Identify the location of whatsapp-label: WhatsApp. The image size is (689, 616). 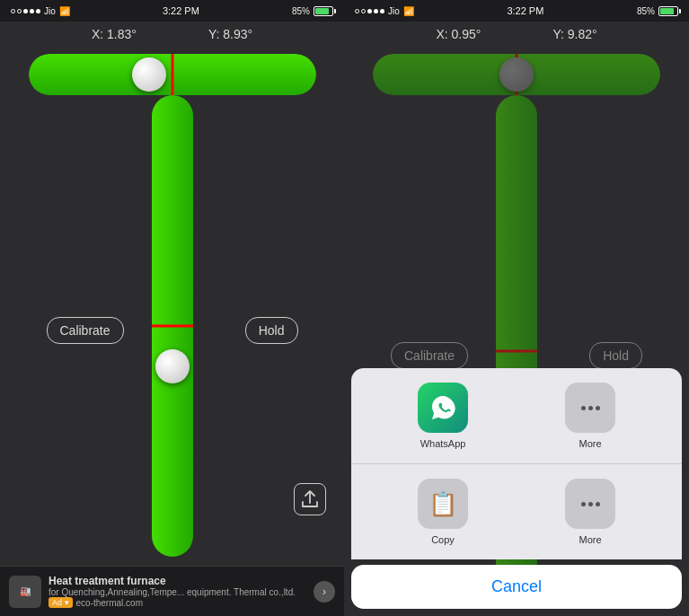
(444, 444).